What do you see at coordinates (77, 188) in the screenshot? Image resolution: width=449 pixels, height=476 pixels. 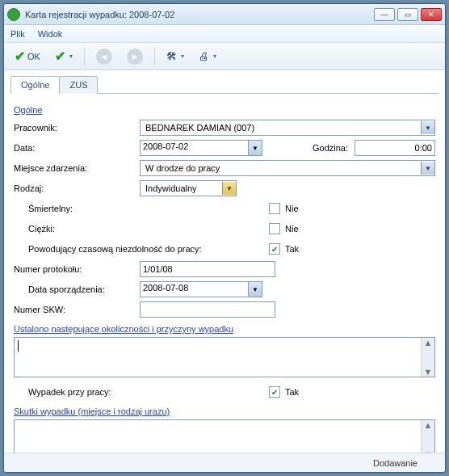 I see `label-kind: Rodzaj:` at bounding box center [77, 188].